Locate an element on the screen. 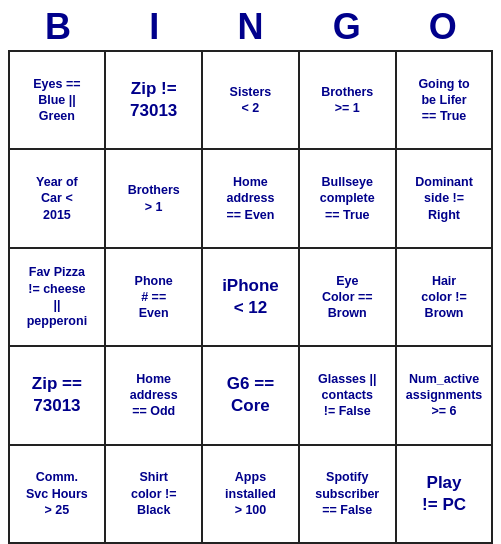 The height and width of the screenshot is (544, 501). letter-n: N is located at coordinates (250, 27).